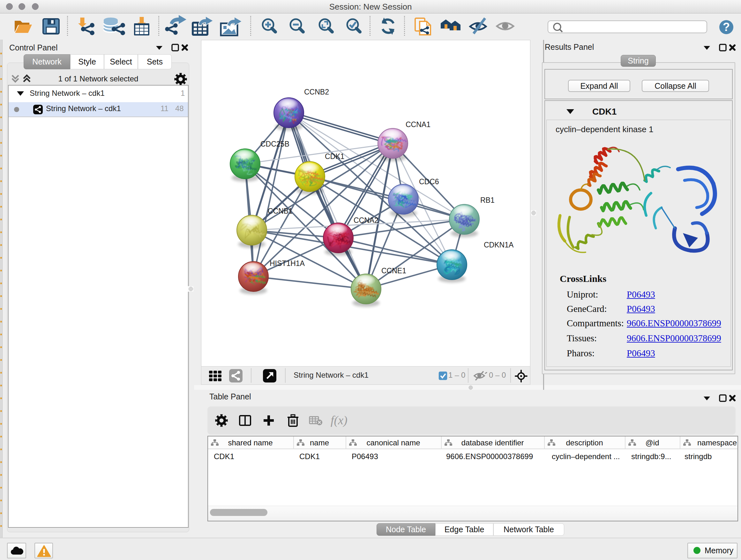 This screenshot has height=560, width=741. I want to click on svg-text: CDK1, so click(335, 156).